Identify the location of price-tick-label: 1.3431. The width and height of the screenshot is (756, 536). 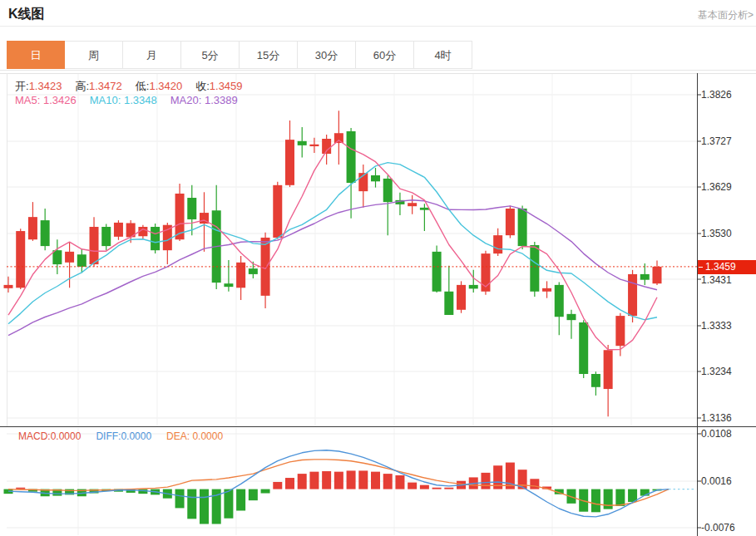
(717, 280).